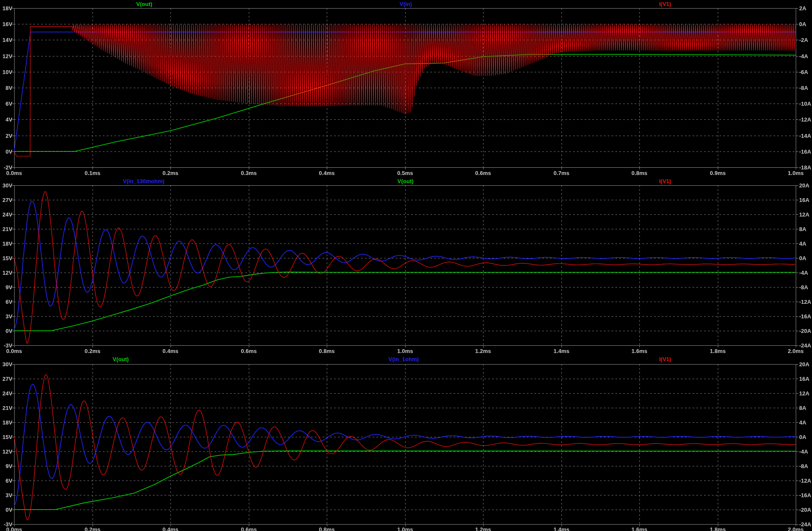 This screenshot has height=531, width=812. I want to click on pane3-ytick-right-12A: 12A, so click(804, 394).